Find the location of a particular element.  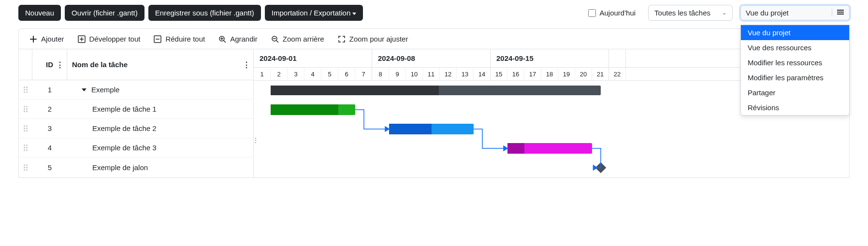

view-dropdown-trigger: Vue du projet is located at coordinates (795, 13).